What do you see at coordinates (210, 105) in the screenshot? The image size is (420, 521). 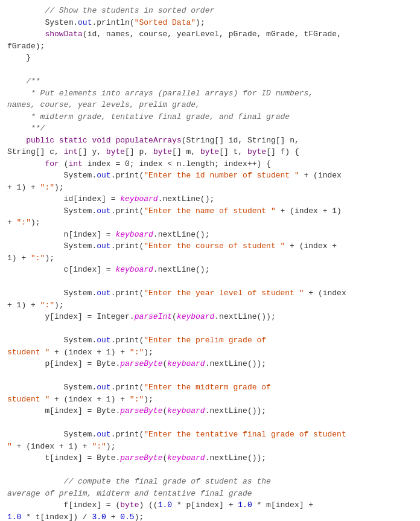 I see `line-9: names, course, year levels, prelim grade…` at bounding box center [210, 105].